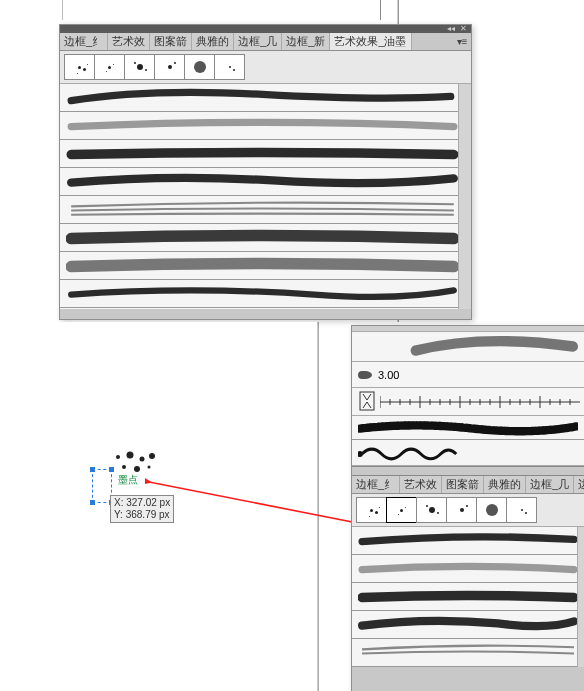  I want to click on coord-y-label: Y:, so click(118, 514).